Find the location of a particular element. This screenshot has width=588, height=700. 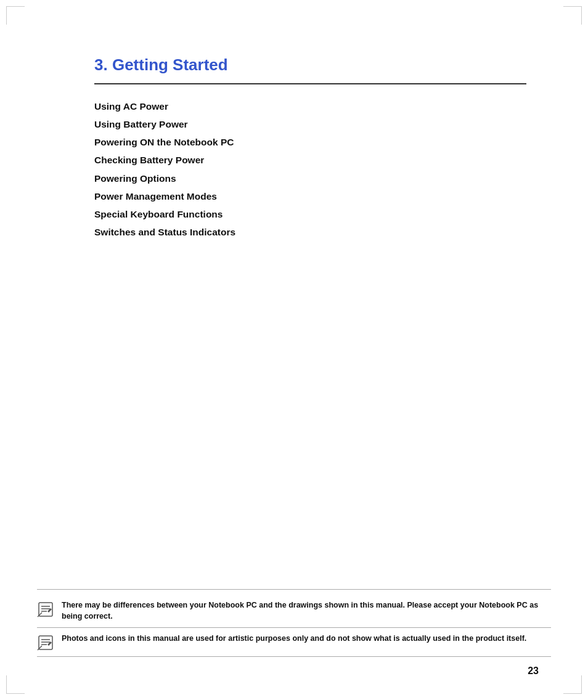

toc-item-5: Powering Options is located at coordinates (311, 179).